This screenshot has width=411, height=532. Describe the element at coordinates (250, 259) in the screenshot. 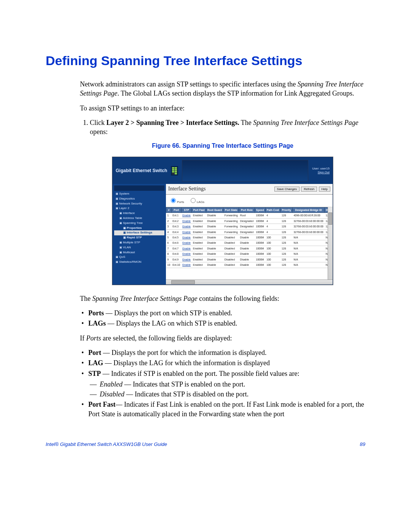

I see `table-row: 9Ext.9EnableEnabledDisableDisabledDisabl…` at that location.